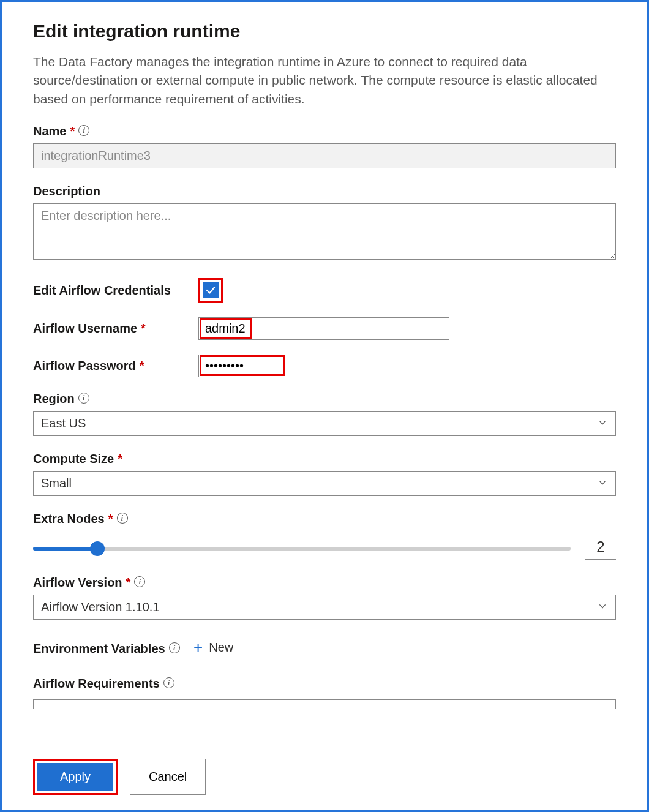  Describe the element at coordinates (324, 648) in the screenshot. I see `env-vars-field: Environment Variables i + New` at that location.